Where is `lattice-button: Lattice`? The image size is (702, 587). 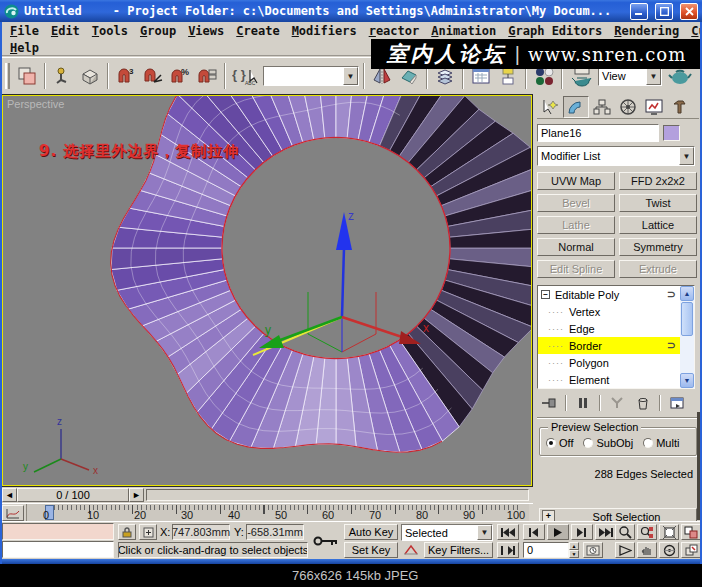 lattice-button: Lattice is located at coordinates (658, 225).